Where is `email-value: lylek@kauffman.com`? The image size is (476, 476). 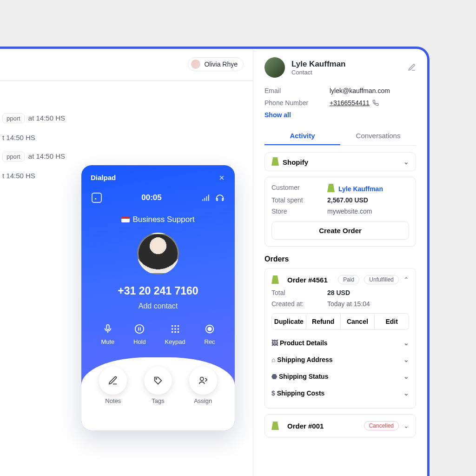
email-value: lylek@kauffman.com is located at coordinates (360, 91).